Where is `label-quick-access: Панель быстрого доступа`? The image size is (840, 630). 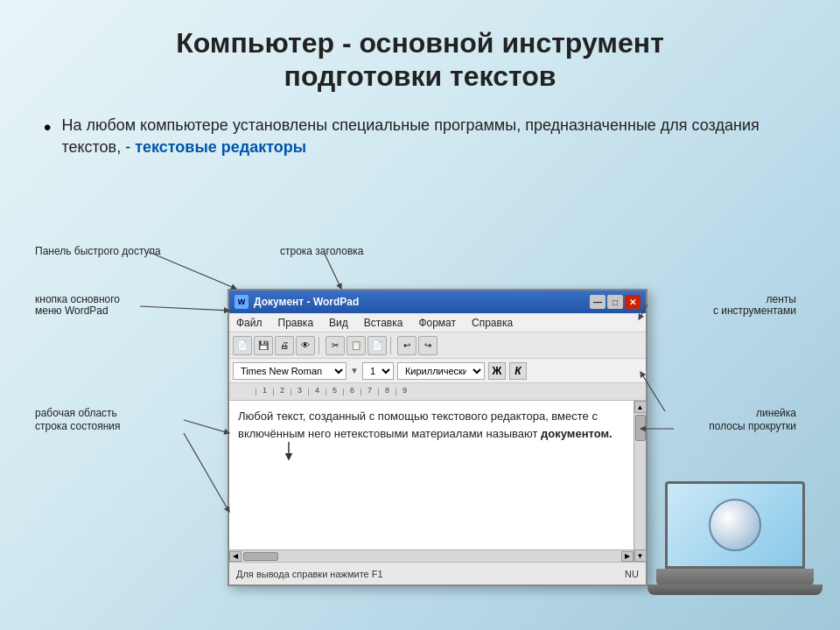
label-quick-access: Панель быстрого доступа is located at coordinates (98, 251).